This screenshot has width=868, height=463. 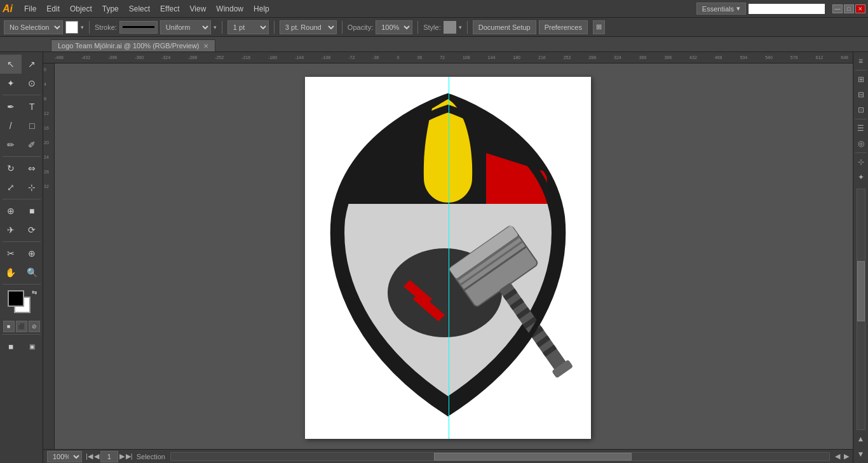 What do you see at coordinates (34, 292) in the screenshot?
I see `swap-colors-icon: ⇆` at bounding box center [34, 292].